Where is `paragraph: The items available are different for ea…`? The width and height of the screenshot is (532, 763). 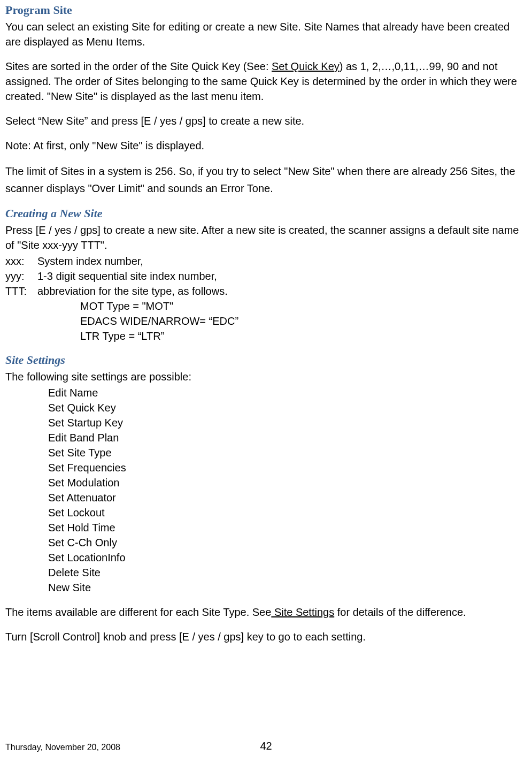 paragraph: The items available are different for ea… is located at coordinates (266, 612).